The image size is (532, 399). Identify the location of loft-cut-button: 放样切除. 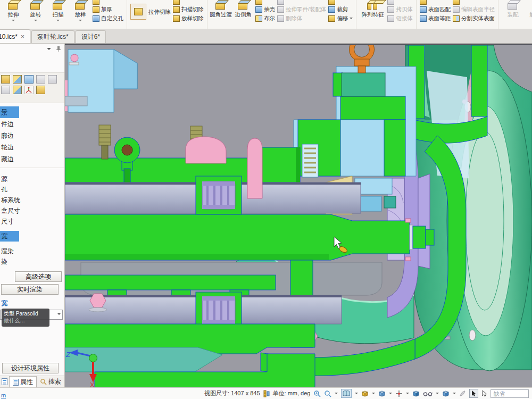
(188, 18).